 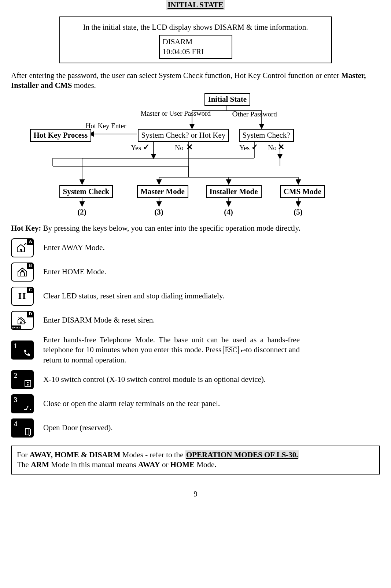 I want to click on box-syscheck-or-hotkey: System Check? or Hot Key, so click(x=184, y=135).